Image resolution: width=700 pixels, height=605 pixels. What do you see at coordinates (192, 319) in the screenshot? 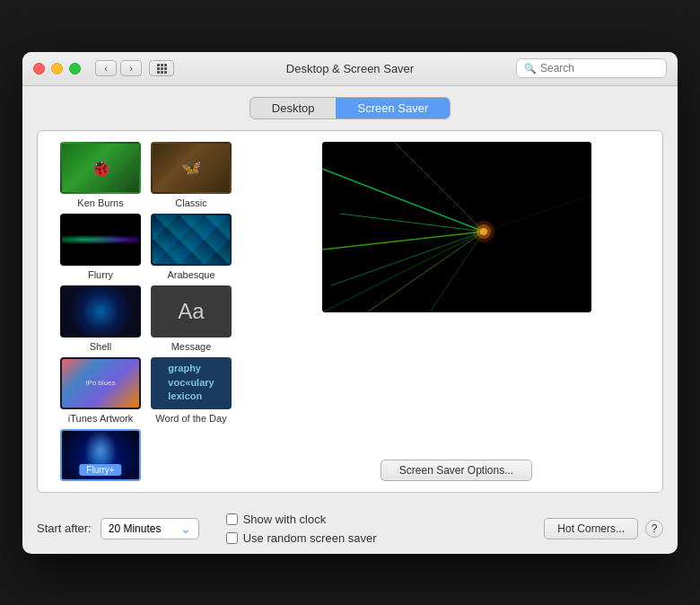
I see `list-item: Aa Message` at bounding box center [192, 319].